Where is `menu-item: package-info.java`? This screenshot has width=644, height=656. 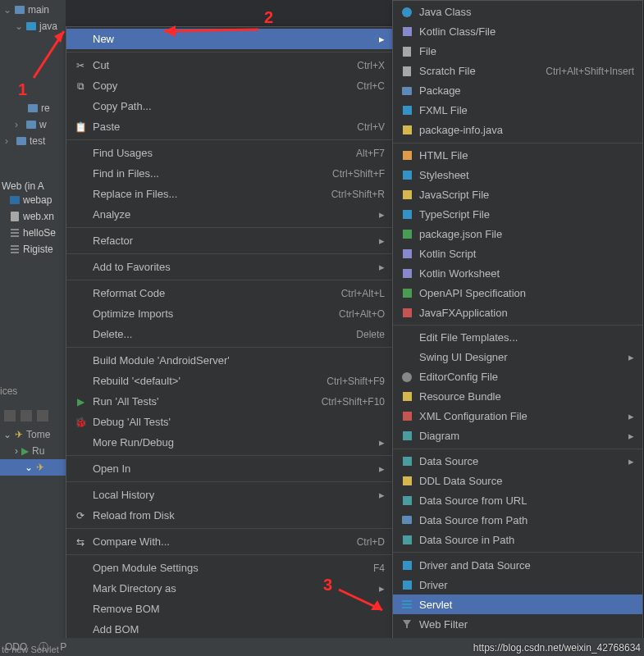 menu-item: package-info.java is located at coordinates (518, 130).